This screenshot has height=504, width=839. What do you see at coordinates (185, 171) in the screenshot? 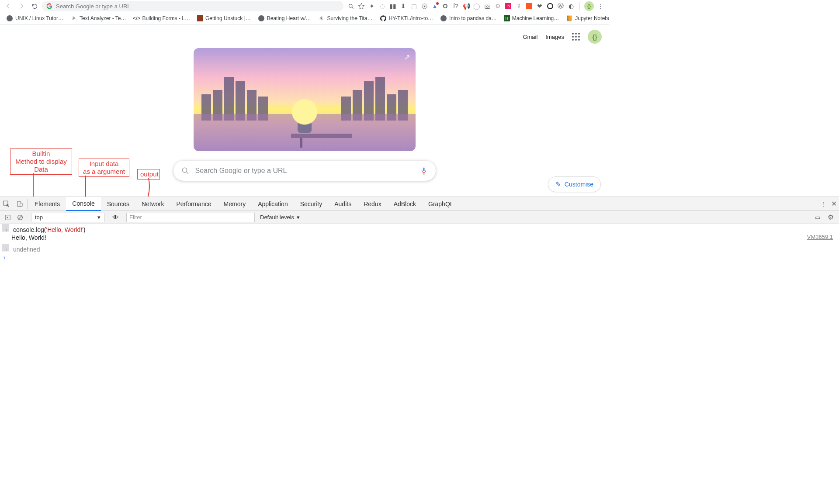
I see `search-icon` at bounding box center [185, 171].